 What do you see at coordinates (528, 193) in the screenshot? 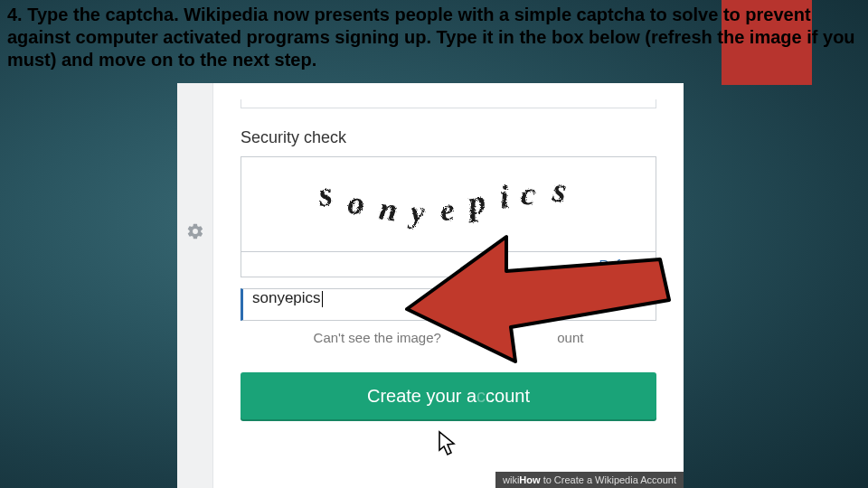
I see `svg-text: c` at bounding box center [528, 193].